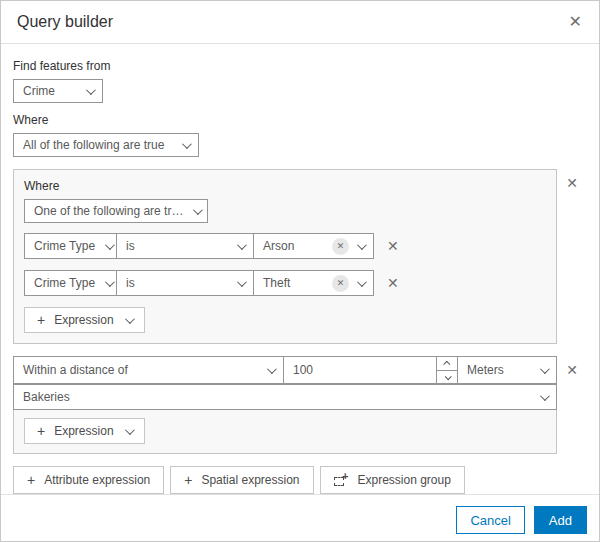 The width and height of the screenshot is (600, 542). What do you see at coordinates (116, 211) in the screenshot?
I see `group1-operator-select: One of the following are tr…` at bounding box center [116, 211].